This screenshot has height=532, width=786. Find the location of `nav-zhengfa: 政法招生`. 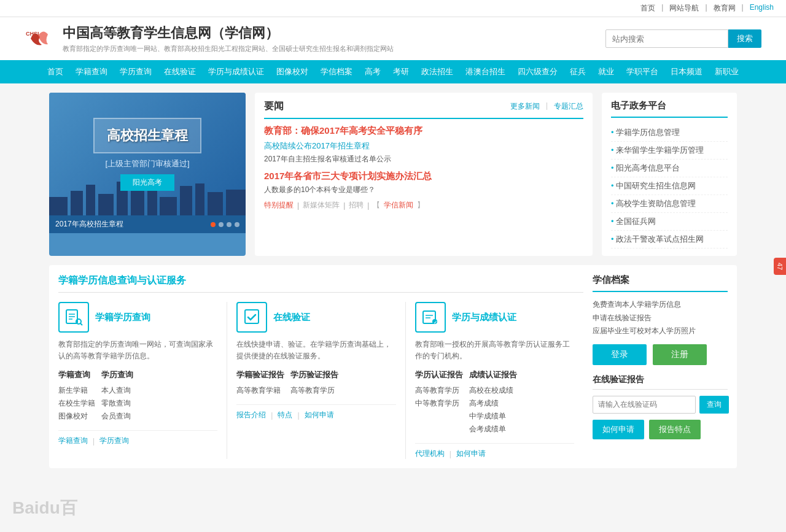

nav-zhengfa: 政法招生 is located at coordinates (437, 72).